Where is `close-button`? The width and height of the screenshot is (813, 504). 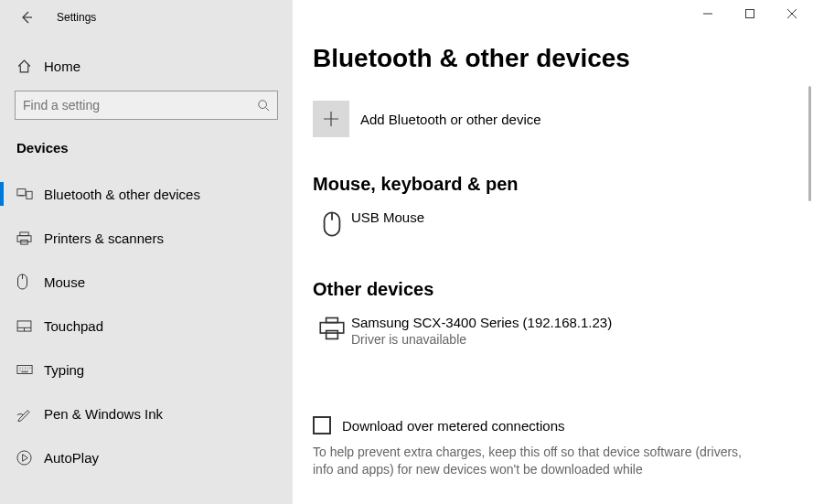 close-button is located at coordinates (792, 14).